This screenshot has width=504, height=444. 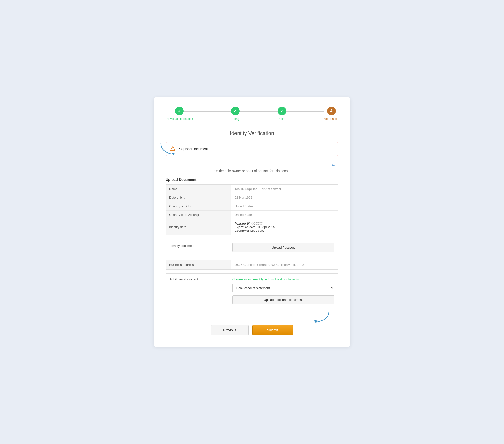 What do you see at coordinates (321, 317) in the screenshot?
I see `bottom-arrow-icon` at bounding box center [321, 317].